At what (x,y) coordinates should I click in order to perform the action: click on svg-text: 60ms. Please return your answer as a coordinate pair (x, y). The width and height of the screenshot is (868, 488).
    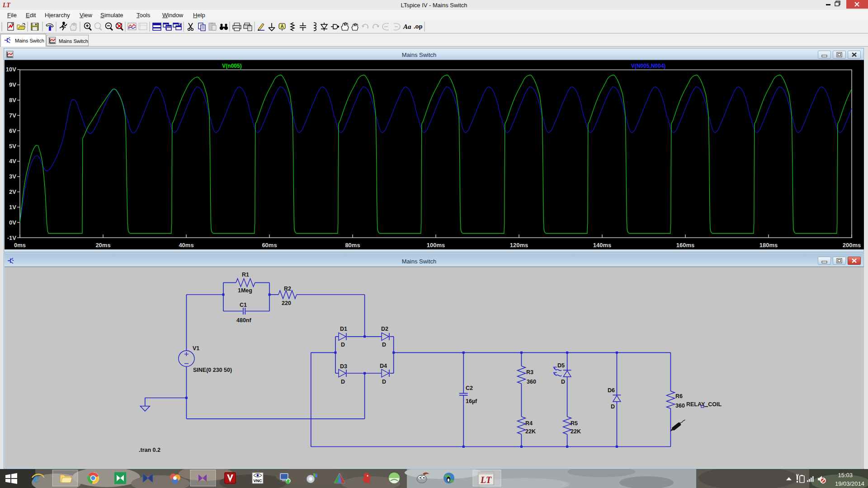
    Looking at the image, I should click on (269, 245).